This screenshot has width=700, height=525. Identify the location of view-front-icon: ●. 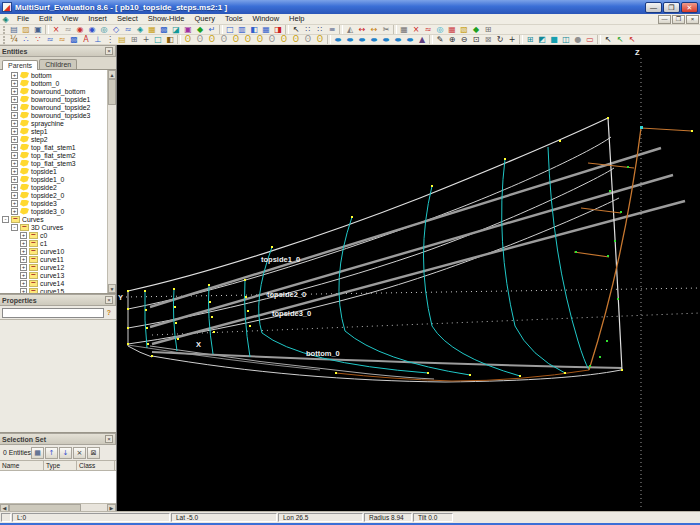
(350, 40).